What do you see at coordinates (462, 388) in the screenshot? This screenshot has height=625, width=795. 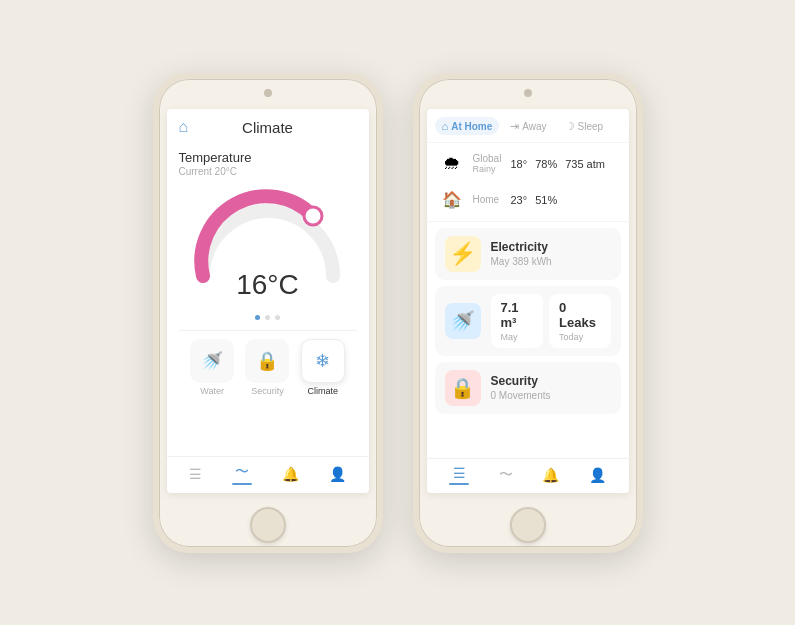 I see `security-card-icon: 🔒` at bounding box center [462, 388].